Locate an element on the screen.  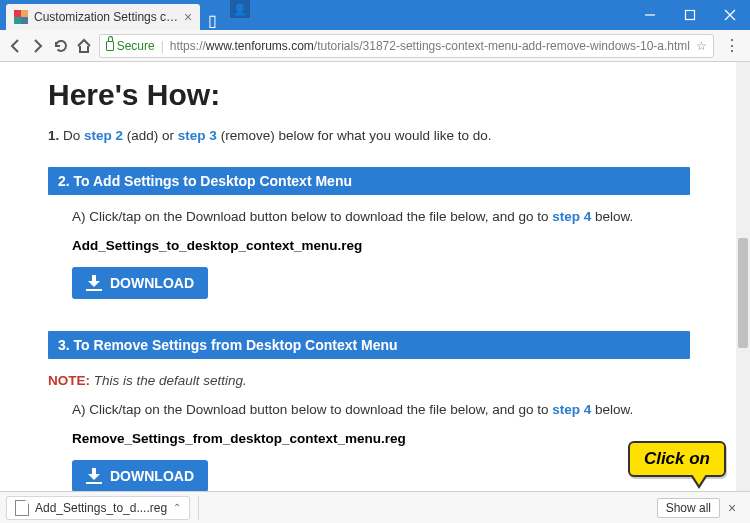
window-titlebar: Customization Settings c… × ▯ 👤 is located at coordinates (375, 15).